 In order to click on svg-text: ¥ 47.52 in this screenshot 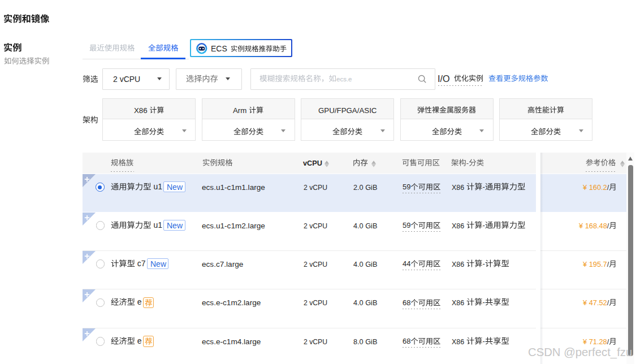, I will do `click(595, 303)`.